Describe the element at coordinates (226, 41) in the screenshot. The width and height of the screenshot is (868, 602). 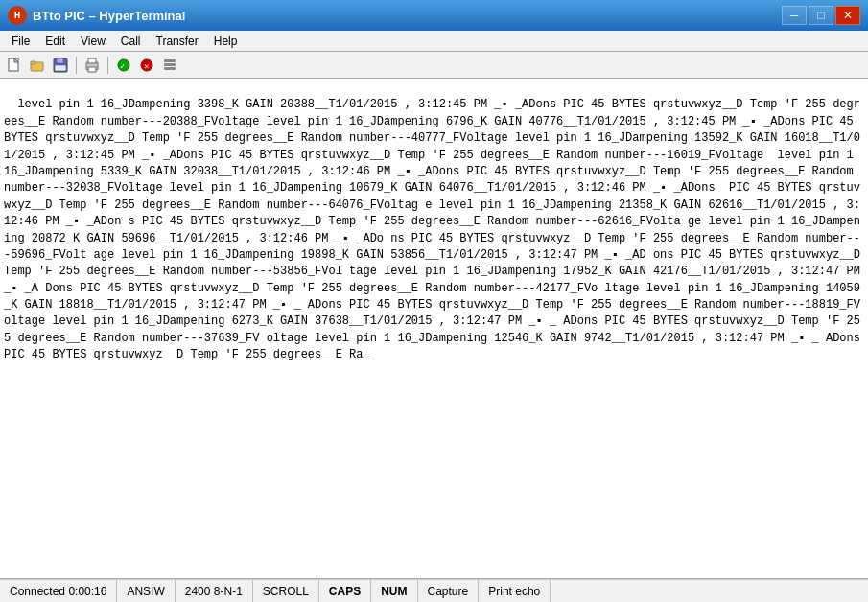
I see `menu-help: Help` at that location.